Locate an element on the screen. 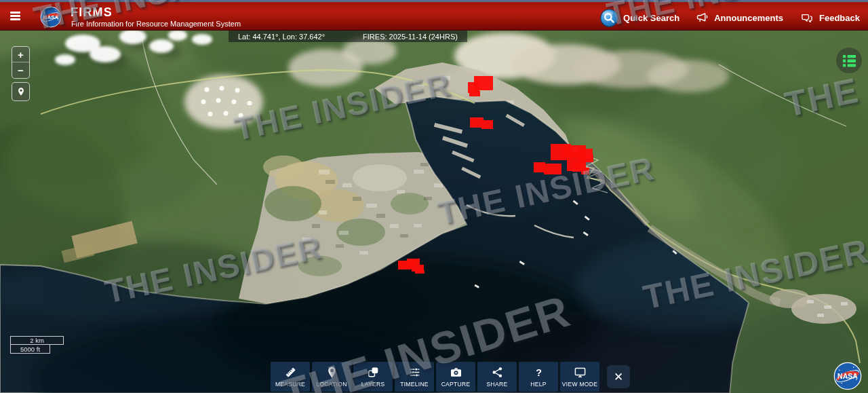  location-pin-icon is located at coordinates (21, 92).